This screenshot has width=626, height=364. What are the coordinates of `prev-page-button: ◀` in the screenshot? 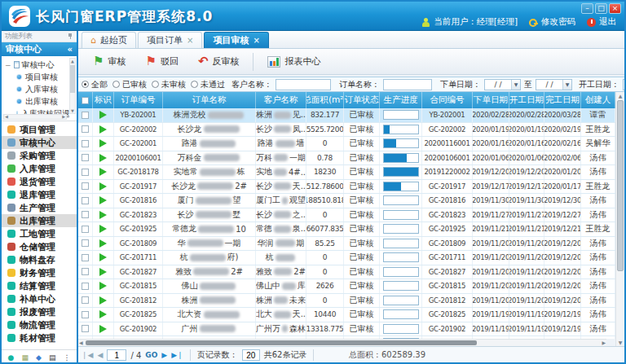 It's located at (99, 355).